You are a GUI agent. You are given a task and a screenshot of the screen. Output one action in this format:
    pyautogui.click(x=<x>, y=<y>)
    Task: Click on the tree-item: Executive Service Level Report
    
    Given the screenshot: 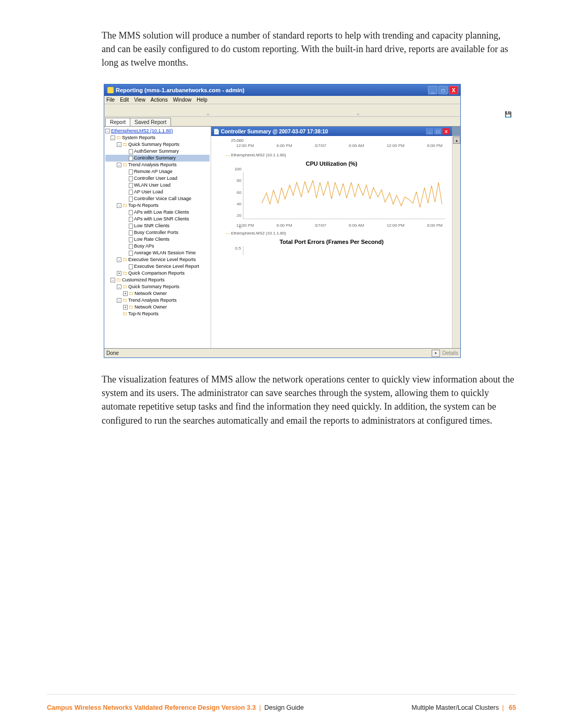 What is the action you would take?
    pyautogui.click(x=157, y=267)
    